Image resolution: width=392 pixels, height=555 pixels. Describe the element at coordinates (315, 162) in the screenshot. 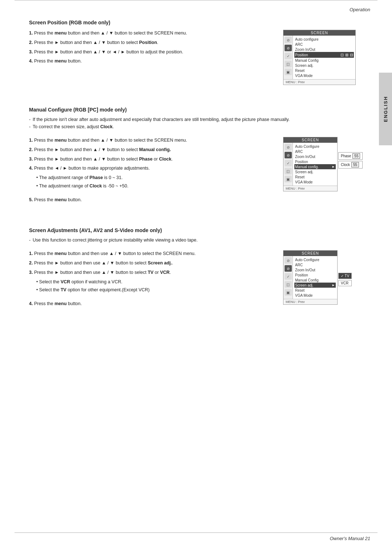

I see `menu-2-item-position: Position` at that location.